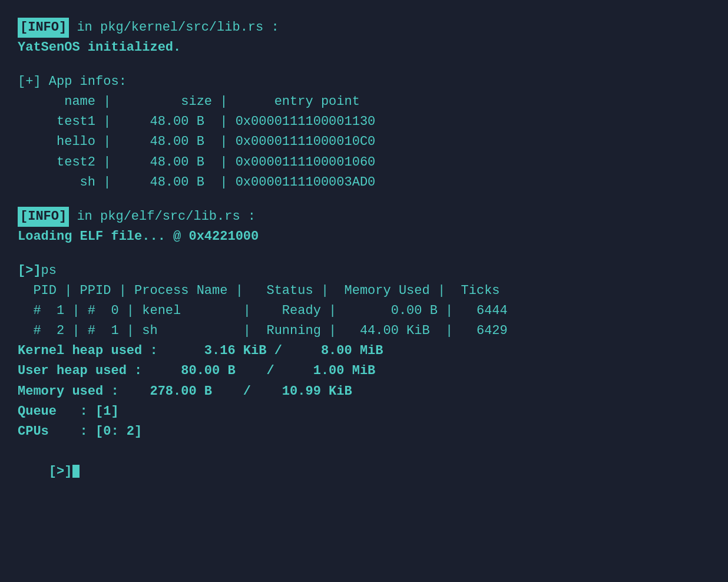  I want to click on prompt-badge-2: [>], so click(61, 472).